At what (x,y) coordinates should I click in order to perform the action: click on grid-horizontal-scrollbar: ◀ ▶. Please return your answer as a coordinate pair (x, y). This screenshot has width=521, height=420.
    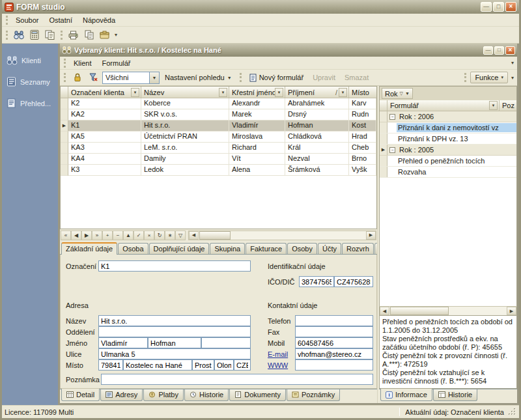
    Looking at the image, I should click on (283, 236).